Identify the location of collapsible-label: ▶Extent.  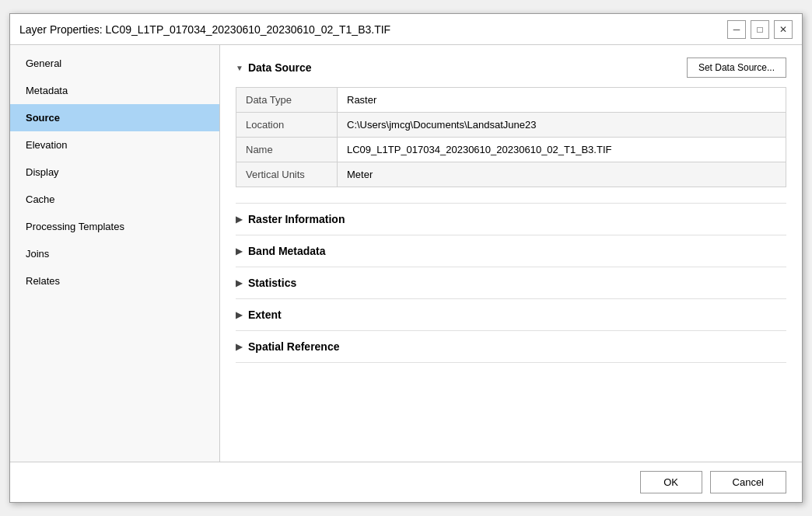
(511, 315).